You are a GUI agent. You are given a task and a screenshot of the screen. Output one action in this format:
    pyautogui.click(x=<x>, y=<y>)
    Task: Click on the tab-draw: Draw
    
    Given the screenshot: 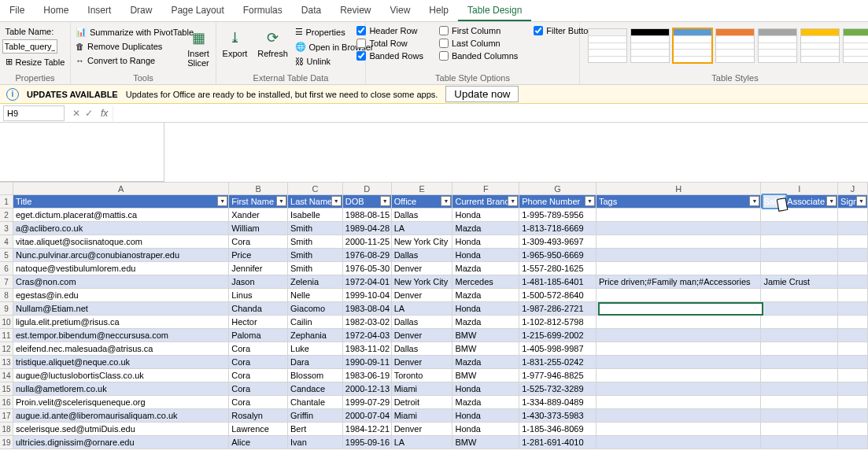 What is the action you would take?
    pyautogui.click(x=141, y=11)
    